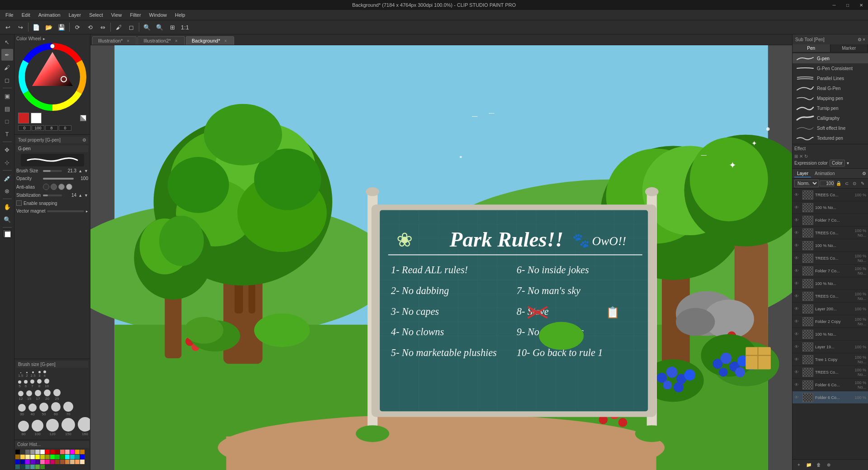  I want to click on tool-hand: ✋, so click(7, 207).